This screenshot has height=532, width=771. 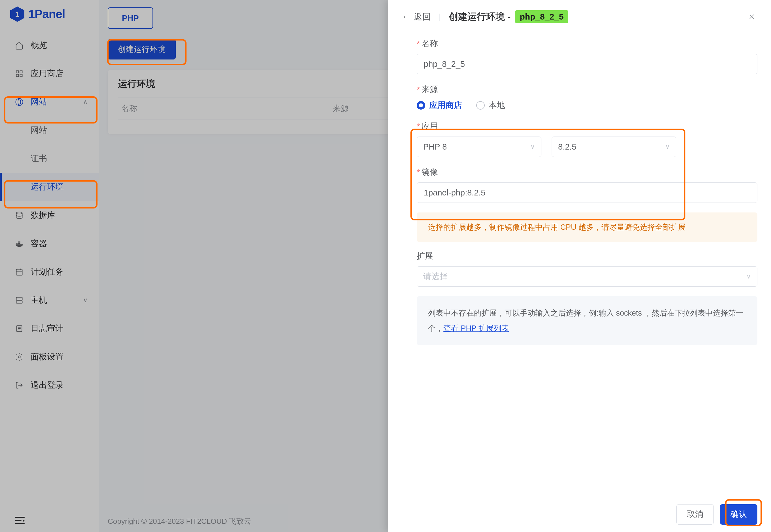 I want to click on col-name: 名称, so click(x=224, y=109).